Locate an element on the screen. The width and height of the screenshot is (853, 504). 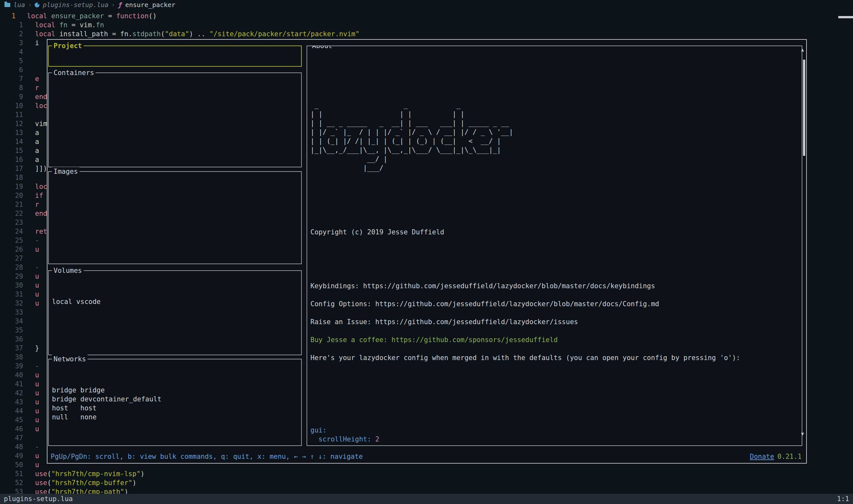
about-info-line: Here's your lazydocker config when merge… is located at coordinates (555, 358).